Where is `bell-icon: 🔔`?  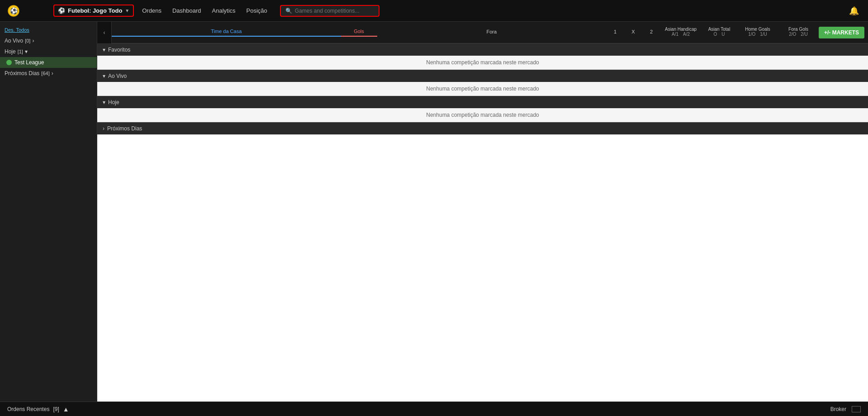 bell-icon: 🔔 is located at coordinates (854, 11).